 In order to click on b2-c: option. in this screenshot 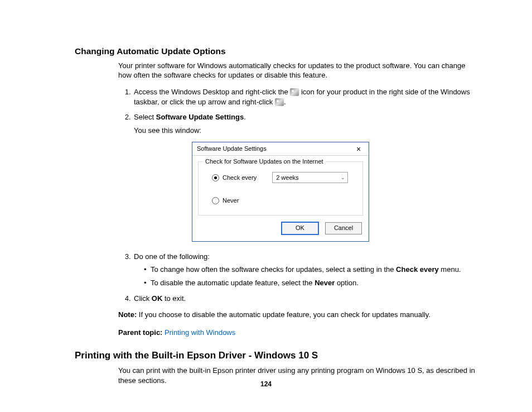, I will do `click(347, 282)`.